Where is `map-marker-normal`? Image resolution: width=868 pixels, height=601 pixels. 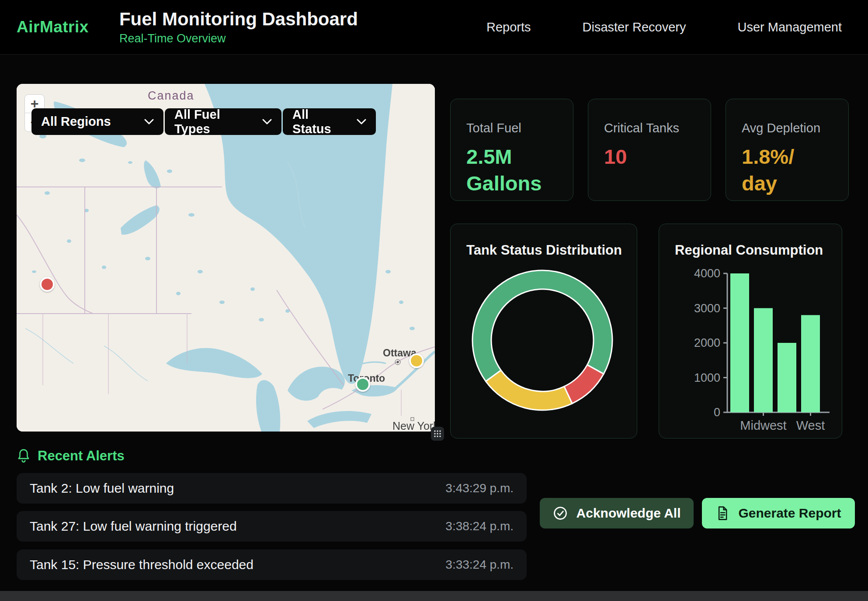 map-marker-normal is located at coordinates (363, 384).